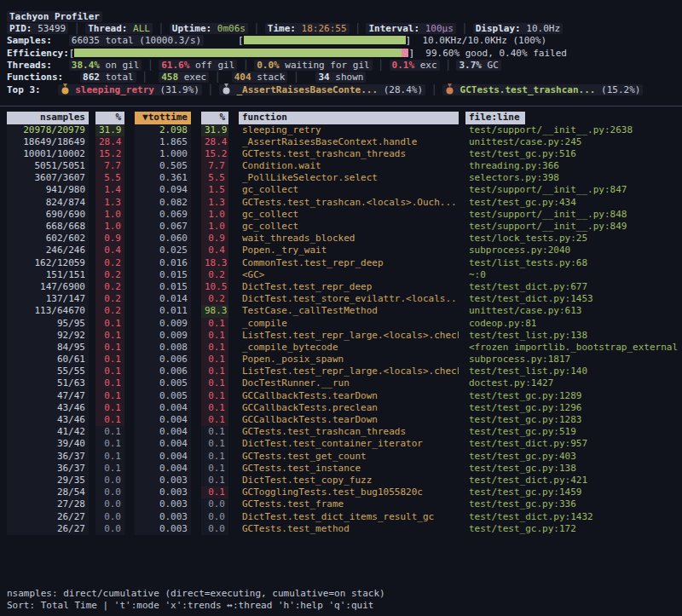 The width and height of the screenshot is (682, 616). I want to click on table-row: 246/246 0.4 0.025 0.4 Popen._try_wait su…, so click(341, 250).